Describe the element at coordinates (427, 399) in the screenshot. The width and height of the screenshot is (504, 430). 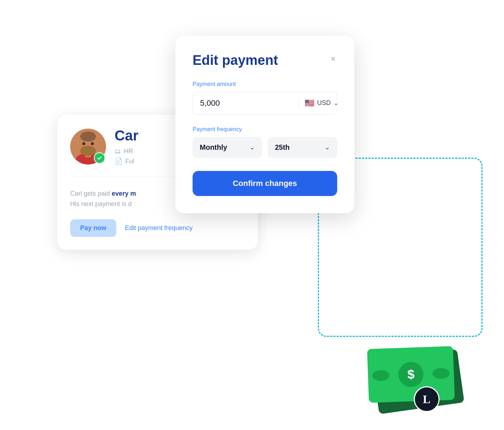
I see `clock-badge: L` at that location.